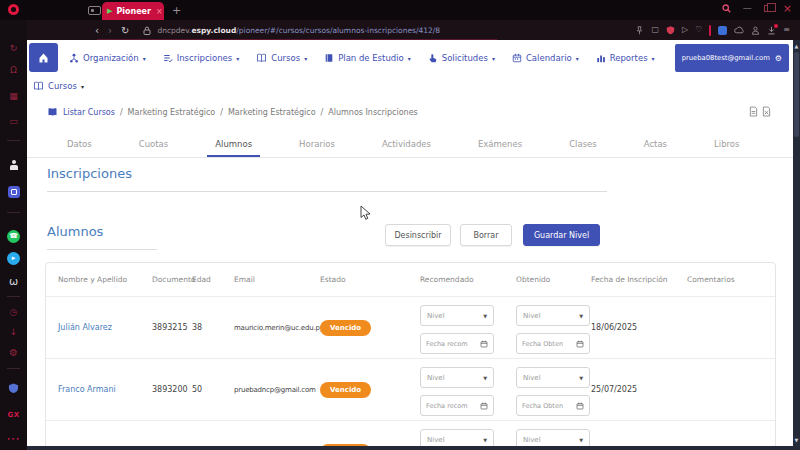 Image resolution: width=800 pixels, height=450 pixels. What do you see at coordinates (133, 11) in the screenshot?
I see `browser-tab: ▶ Pioneer ×` at bounding box center [133, 11].